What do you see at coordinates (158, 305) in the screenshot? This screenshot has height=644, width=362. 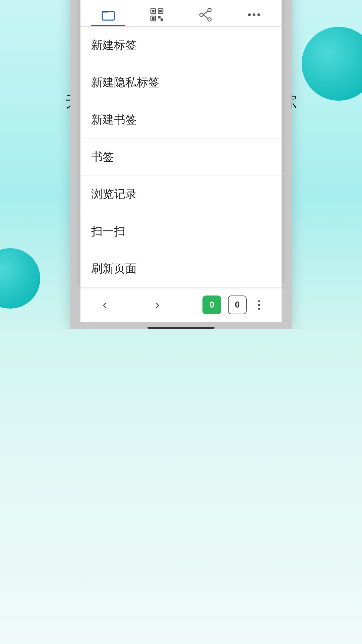 I see `forward-button: ›` at bounding box center [158, 305].